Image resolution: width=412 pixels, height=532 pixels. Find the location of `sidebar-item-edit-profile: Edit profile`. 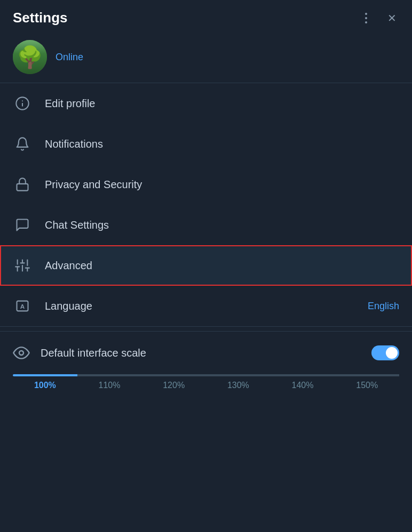

sidebar-item-edit-profile: Edit profile is located at coordinates (206, 103).